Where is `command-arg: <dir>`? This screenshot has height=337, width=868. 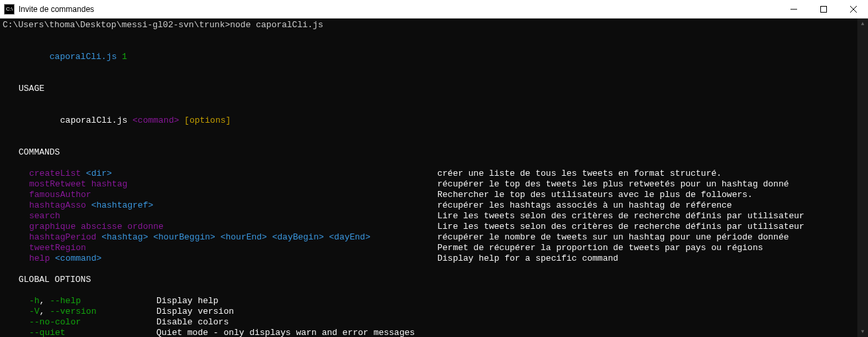
command-arg: <dir> is located at coordinates (99, 174).